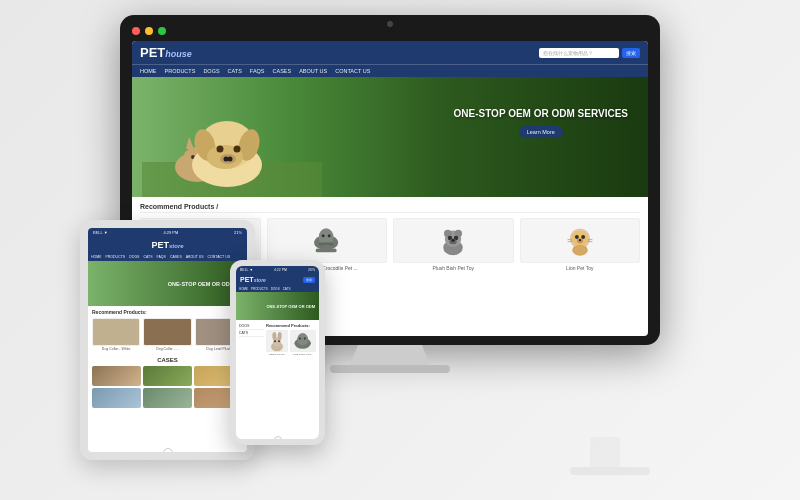 Image resolution: width=800 pixels, height=500 pixels. I want to click on phone-nav-products: PRODUCTS, so click(260, 289).